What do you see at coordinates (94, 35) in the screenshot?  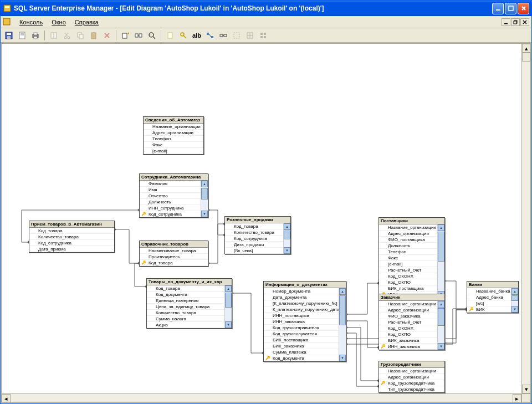 I see `paste-icon` at bounding box center [94, 35].